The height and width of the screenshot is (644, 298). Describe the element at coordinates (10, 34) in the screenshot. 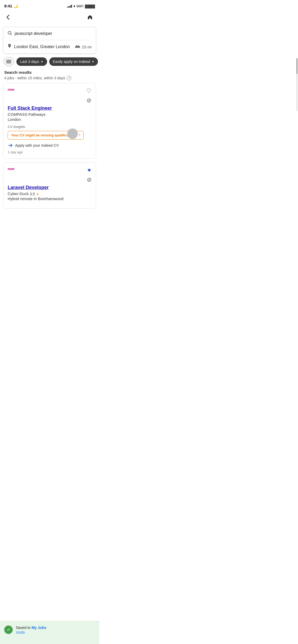

I see `search-icon` at that location.